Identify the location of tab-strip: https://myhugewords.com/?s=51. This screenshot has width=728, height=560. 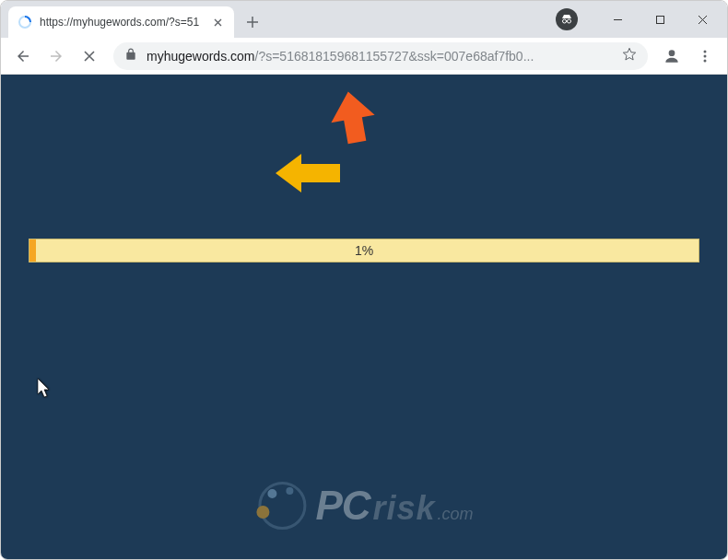
(364, 19).